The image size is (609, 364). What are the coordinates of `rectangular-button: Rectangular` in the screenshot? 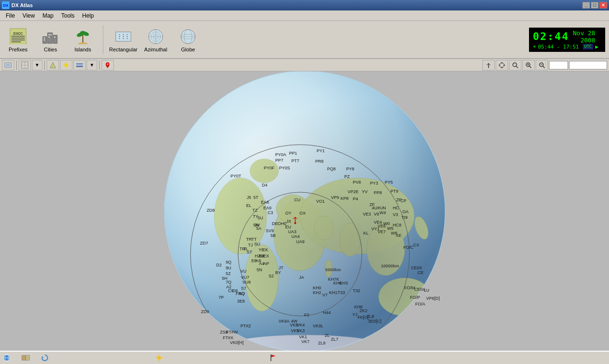 It's located at (123, 39).